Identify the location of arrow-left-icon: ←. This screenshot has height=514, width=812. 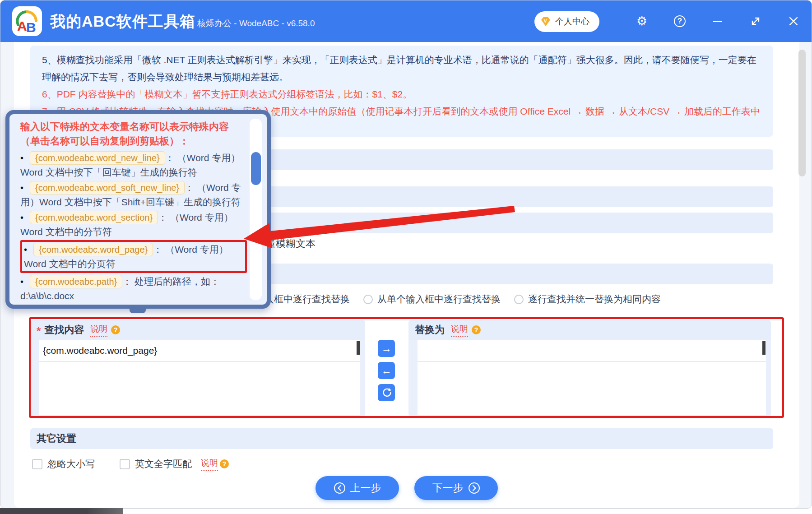
(386, 371).